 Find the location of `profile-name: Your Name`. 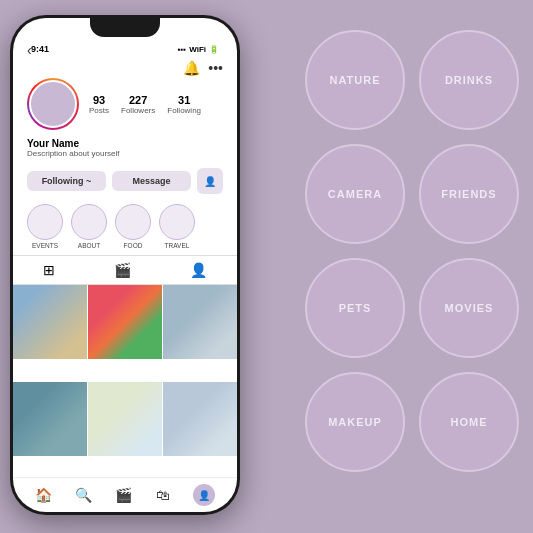

profile-name: Your Name is located at coordinates (125, 144).